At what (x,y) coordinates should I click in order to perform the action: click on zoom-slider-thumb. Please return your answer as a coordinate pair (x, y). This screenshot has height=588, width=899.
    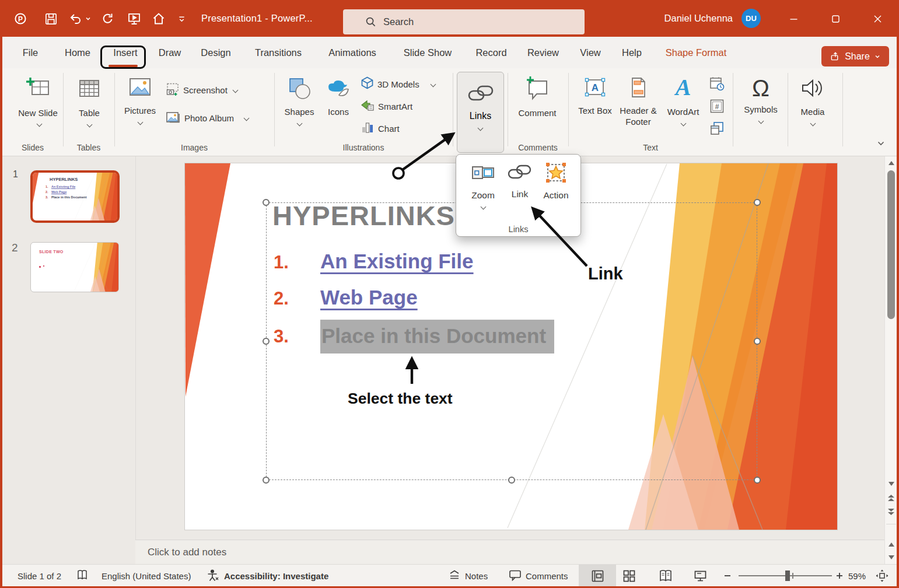
    Looking at the image, I should click on (788, 576).